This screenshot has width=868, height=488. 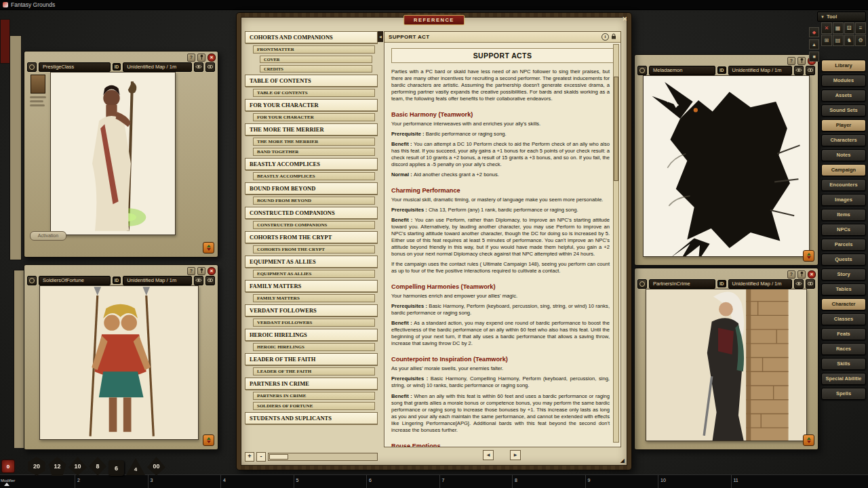 What do you see at coordinates (844, 125) in the screenshot?
I see `sidebar-button: Player` at bounding box center [844, 125].